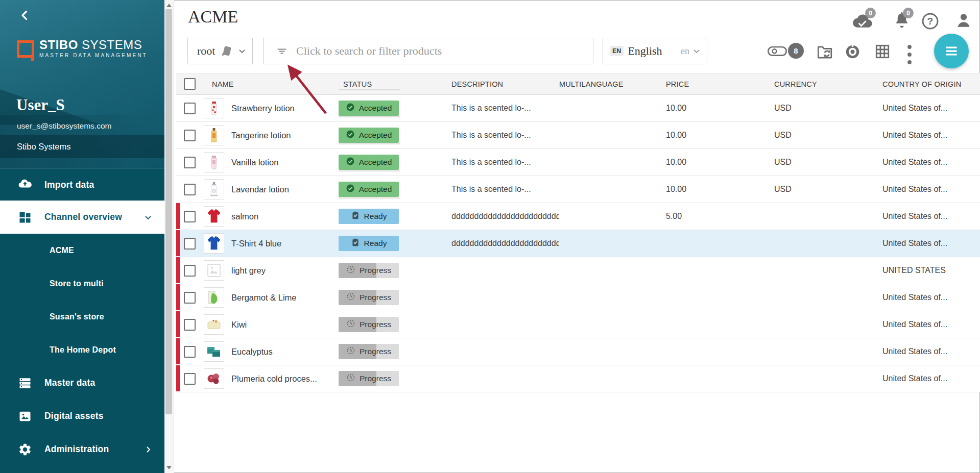 This screenshot has height=473, width=980. What do you see at coordinates (578, 325) in the screenshot?
I see `table-row: Kiwi Progress United States of...` at bounding box center [578, 325].